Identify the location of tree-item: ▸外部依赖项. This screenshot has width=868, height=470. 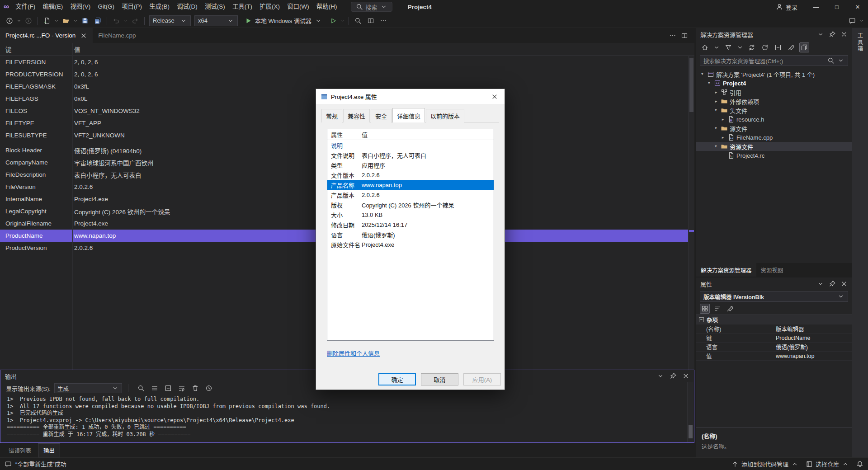
(774, 101).